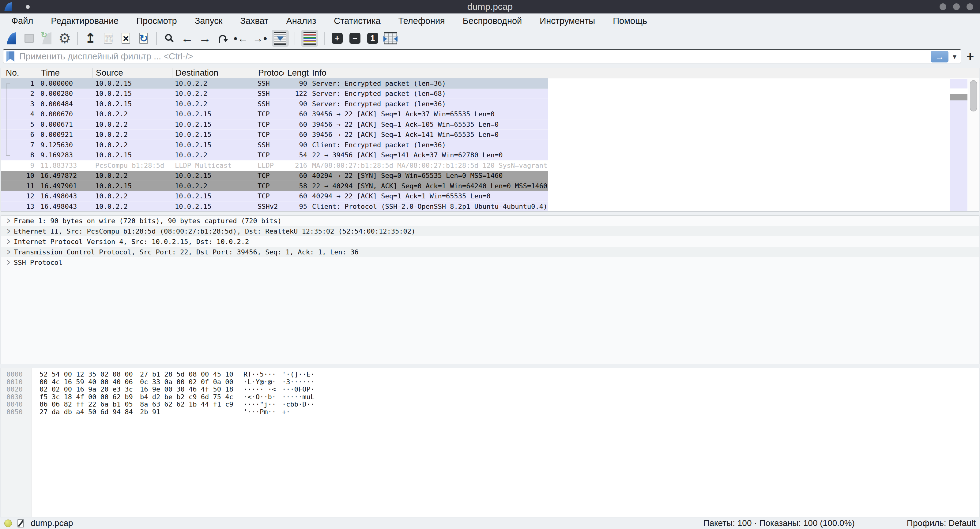 The height and width of the screenshot is (529, 980). I want to click on packet-row: 2 0.000280 10.0.2.15 10.0.2.2 SSH 122 Se…, so click(490, 94).